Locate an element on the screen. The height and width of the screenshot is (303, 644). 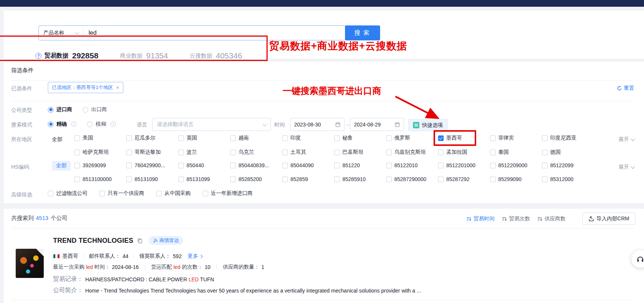
info-icon is located at coordinates (74, 124).